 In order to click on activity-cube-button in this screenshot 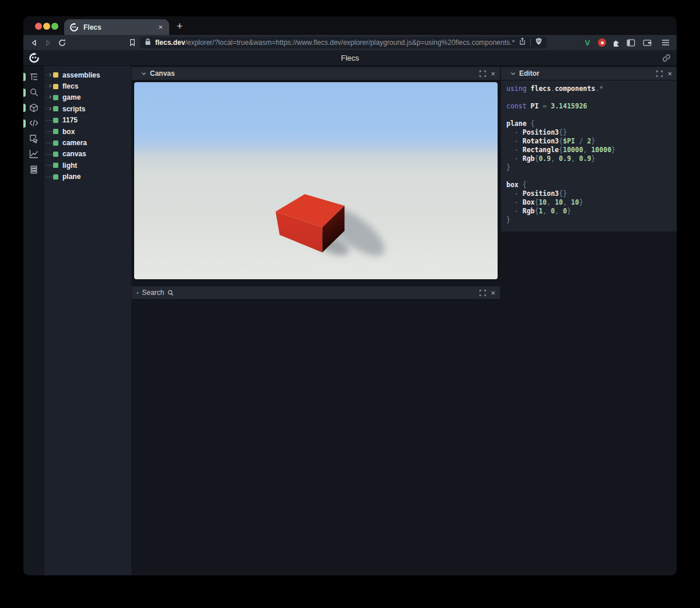, I will do `click(34, 108)`.